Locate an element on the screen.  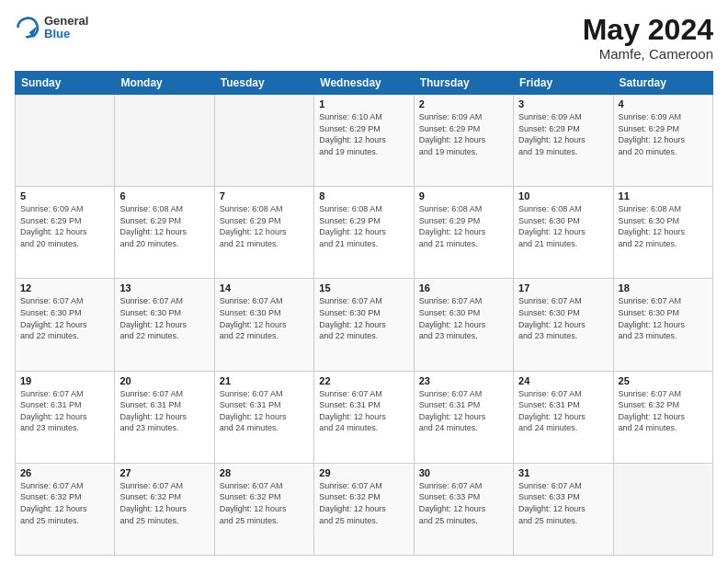
day-number: 9 is located at coordinates (463, 196).